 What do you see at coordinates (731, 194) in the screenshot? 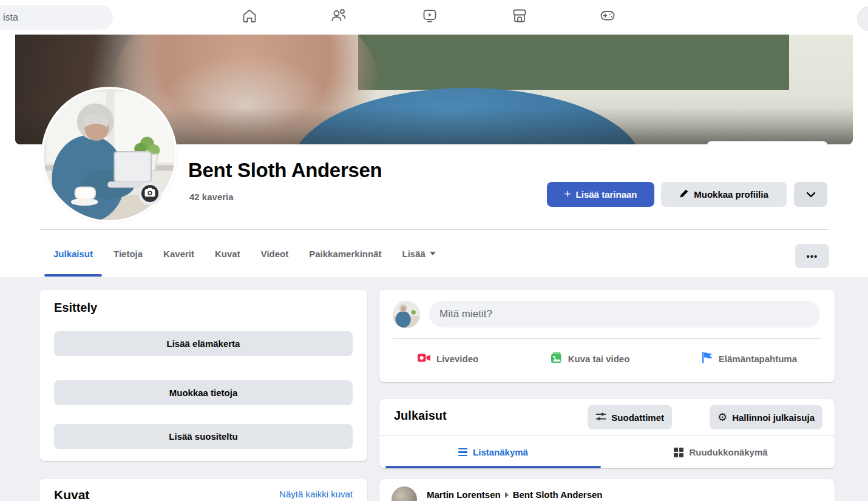
I see `edit-profile-label: Muokkaa profiilia` at bounding box center [731, 194].